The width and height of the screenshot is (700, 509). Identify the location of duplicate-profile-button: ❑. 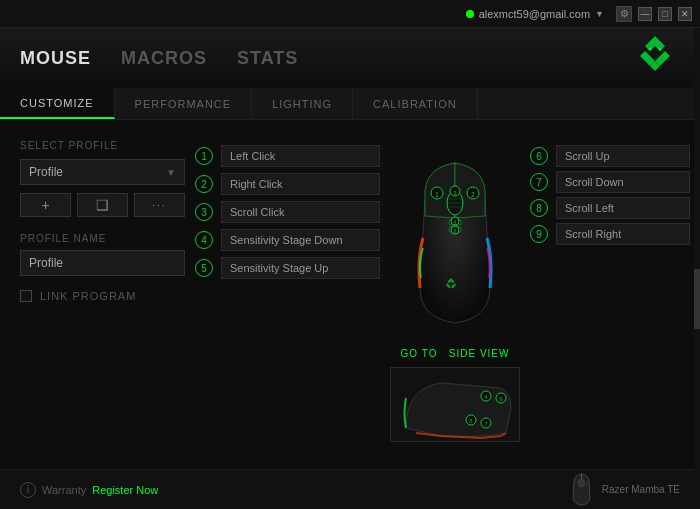
(102, 205).